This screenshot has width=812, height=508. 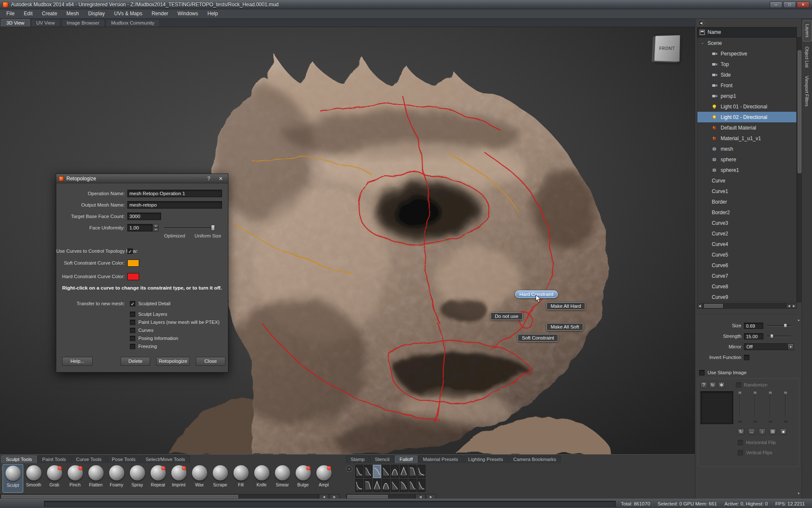 I want to click on transfer-sculpted-detail-checkbox: ✓, so click(x=133, y=304).